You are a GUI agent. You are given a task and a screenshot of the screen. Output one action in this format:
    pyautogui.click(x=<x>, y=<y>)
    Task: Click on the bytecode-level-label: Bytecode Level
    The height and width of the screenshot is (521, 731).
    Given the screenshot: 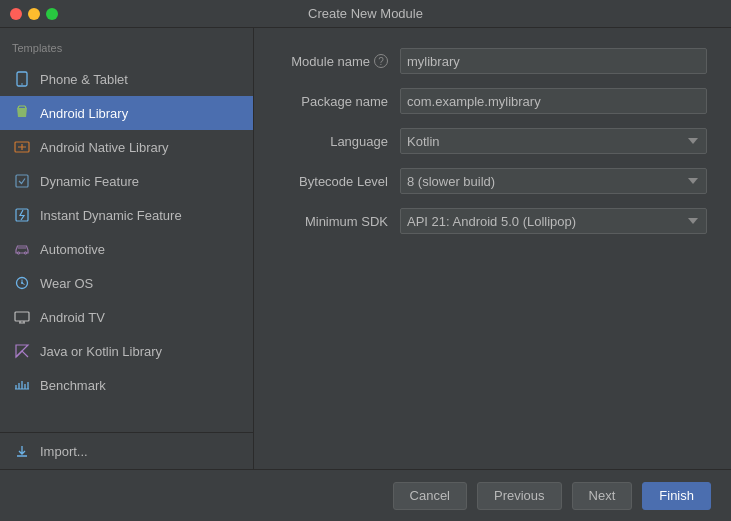 What is the action you would take?
    pyautogui.click(x=333, y=182)
    